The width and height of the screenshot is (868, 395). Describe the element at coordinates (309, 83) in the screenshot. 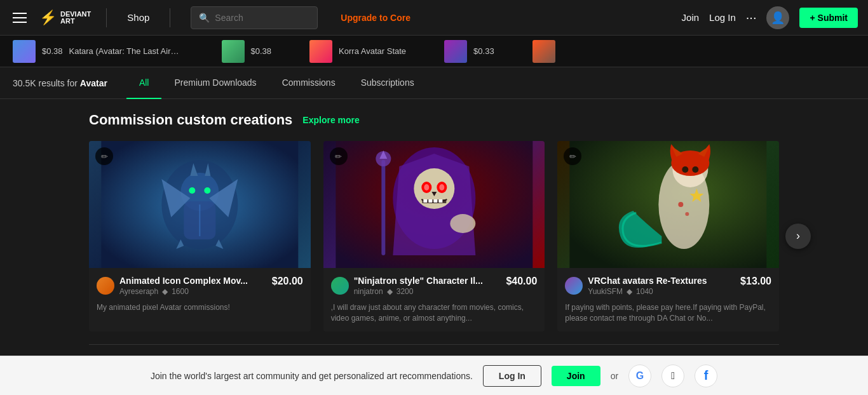

I see `tab-commissions: Commissions` at that location.